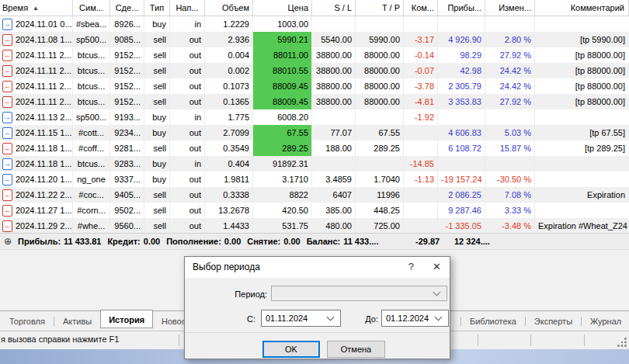 This screenshot has height=364, width=629. I want to click on cancel-button: Отмена, so click(356, 349).